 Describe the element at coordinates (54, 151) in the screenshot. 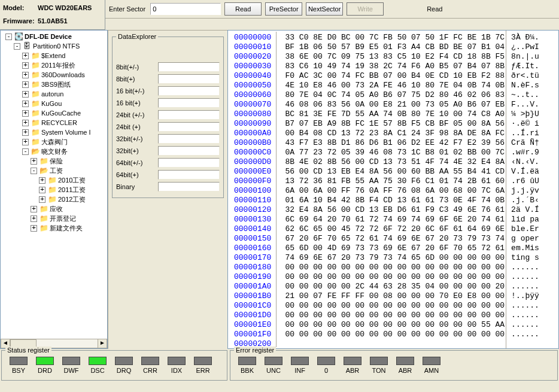

I see `tree-folder: 晓文财务` at that location.